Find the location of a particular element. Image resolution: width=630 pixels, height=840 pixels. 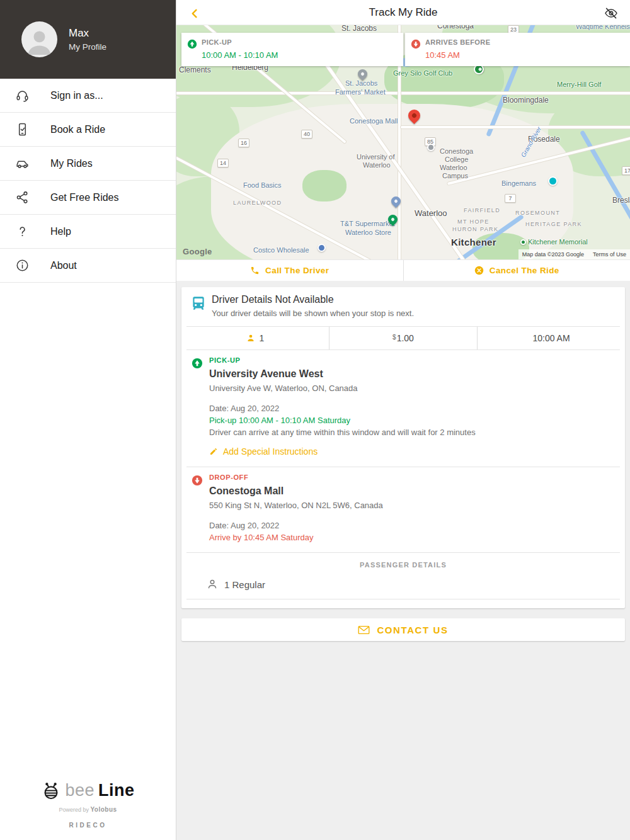

pickup-icon is located at coordinates (197, 363).